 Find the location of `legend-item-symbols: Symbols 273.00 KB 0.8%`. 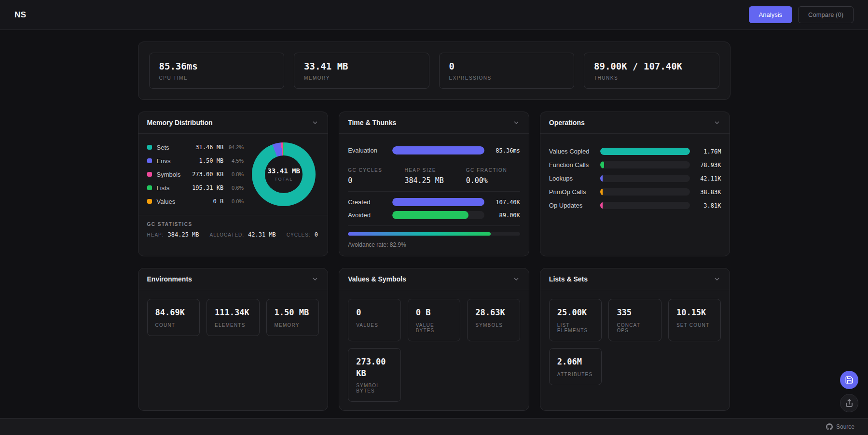

legend-item-symbols: Symbols 273.00 KB 0.8% is located at coordinates (196, 175).